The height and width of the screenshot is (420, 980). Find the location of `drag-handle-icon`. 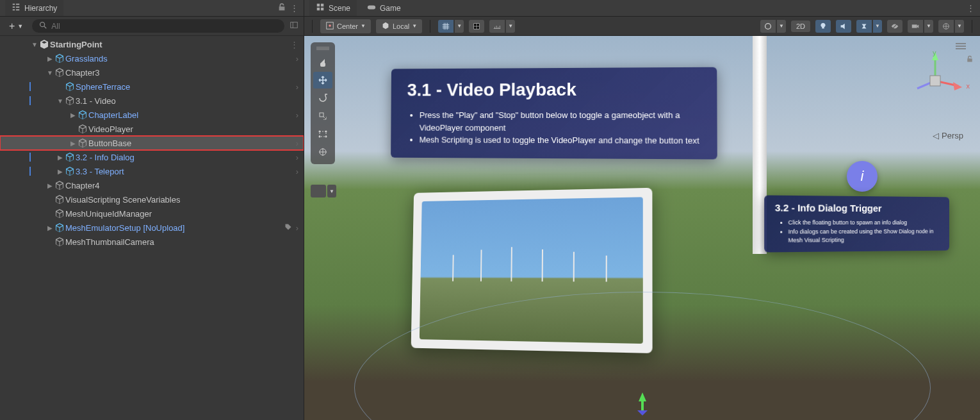

drag-handle-icon is located at coordinates (323, 48).